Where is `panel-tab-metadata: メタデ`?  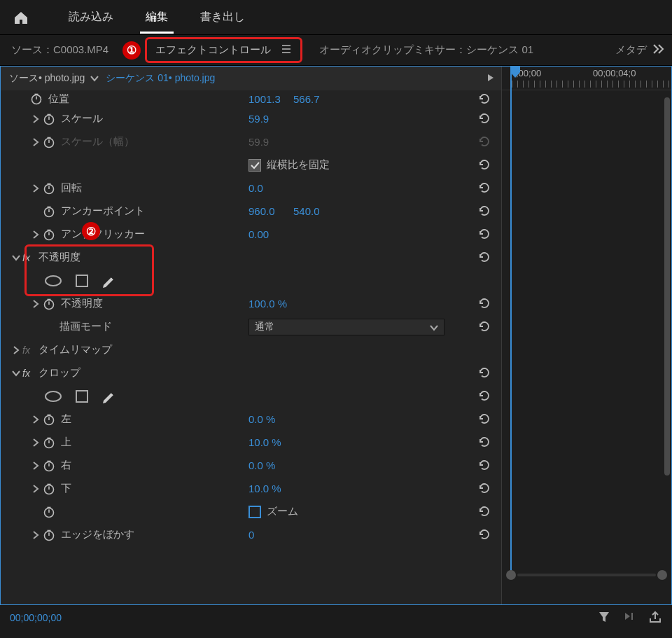 panel-tab-metadata: メタデ is located at coordinates (631, 50).